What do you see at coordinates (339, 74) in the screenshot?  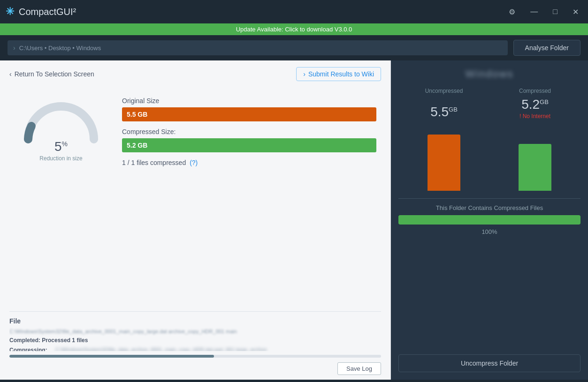 I see `submit-wiki-button: › Submit Results to Wiki` at bounding box center [339, 74].